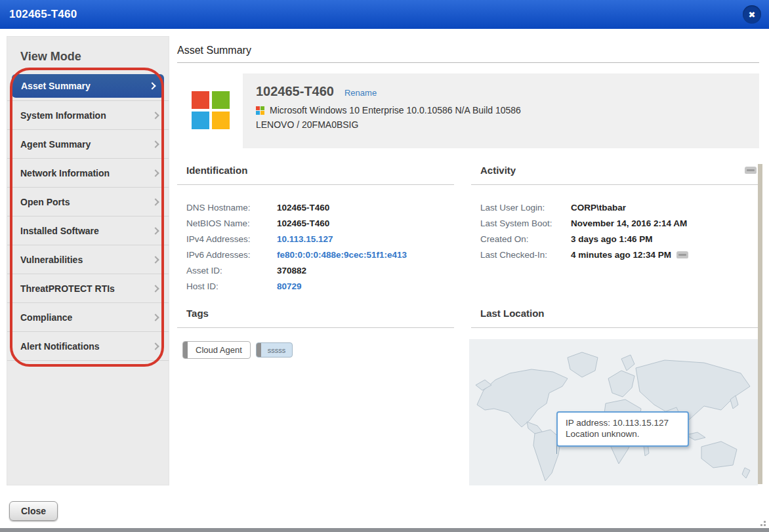 Image resolution: width=769 pixels, height=532 pixels. What do you see at coordinates (320, 255) in the screenshot?
I see `ident-row-ipv6: IPv6 Addresses: fe80:0:0:0:488e:9cec:51f…` at bounding box center [320, 255].